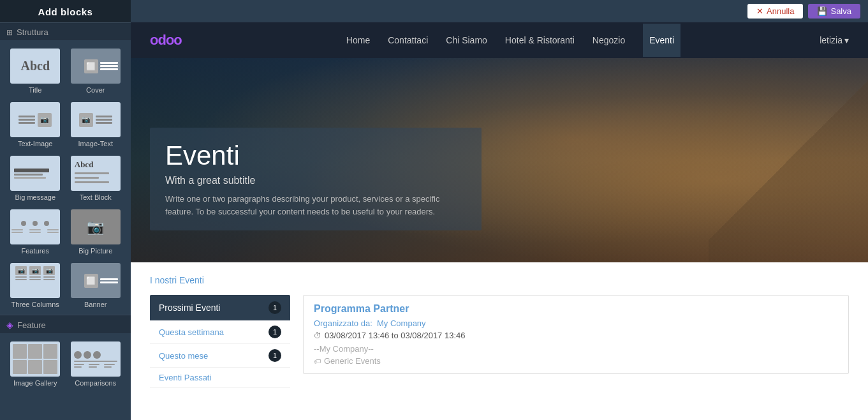 Image resolution: width=868 pixels, height=420 pixels. What do you see at coordinates (220, 332) in the screenshot?
I see `filter-item-questa-settimana: Questa settimana 1` at bounding box center [220, 332].